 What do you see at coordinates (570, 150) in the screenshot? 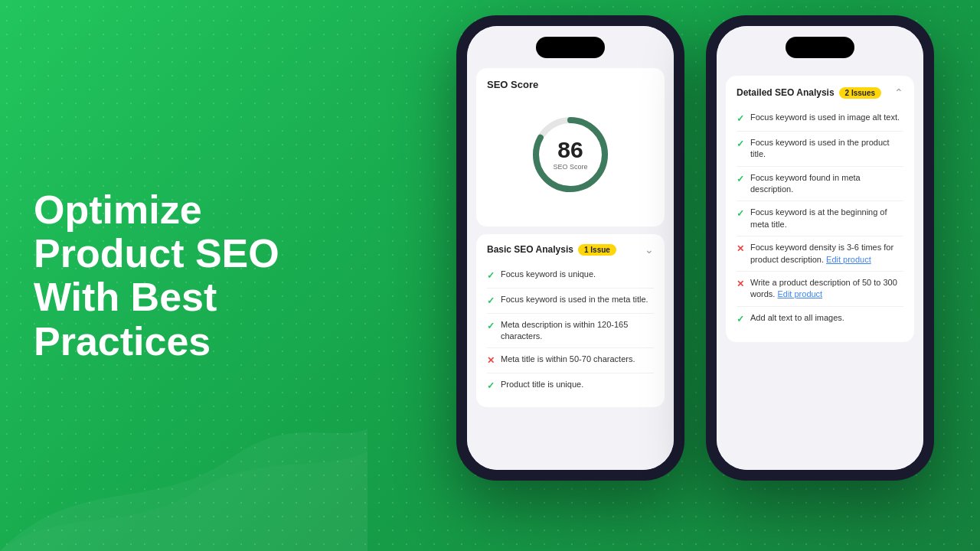
I see `score-number: 86` at bounding box center [570, 150].